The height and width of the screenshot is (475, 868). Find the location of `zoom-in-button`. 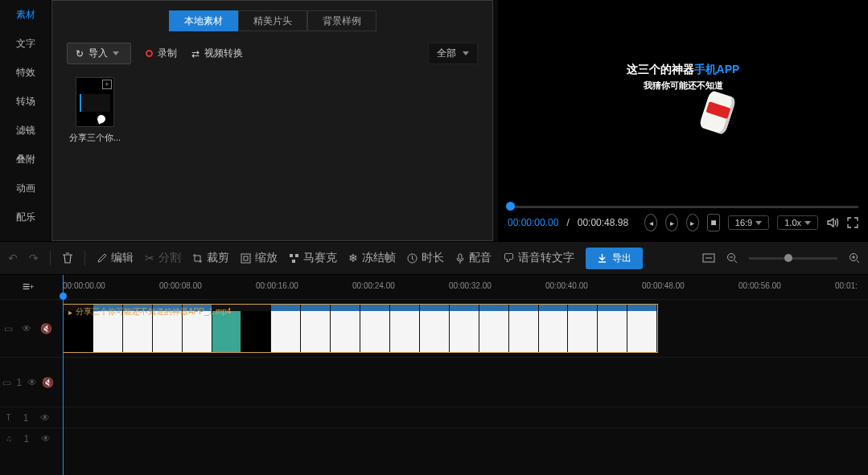

zoom-in-button is located at coordinates (854, 258).